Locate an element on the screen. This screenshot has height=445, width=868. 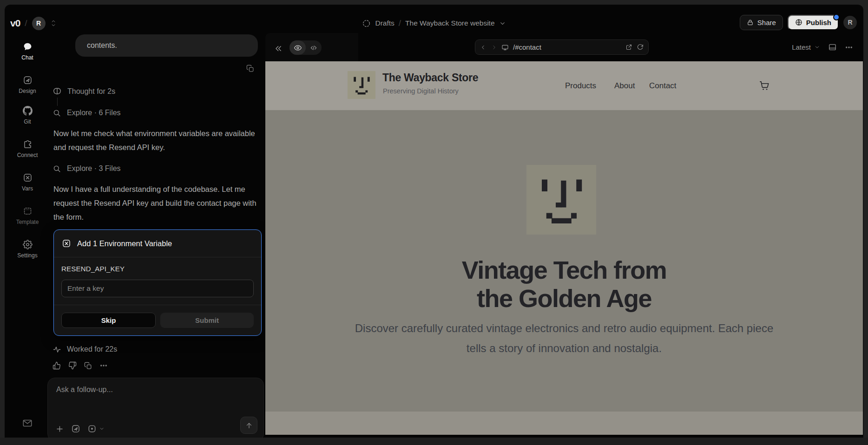
sidebar-item-feedback is located at coordinates (27, 423).